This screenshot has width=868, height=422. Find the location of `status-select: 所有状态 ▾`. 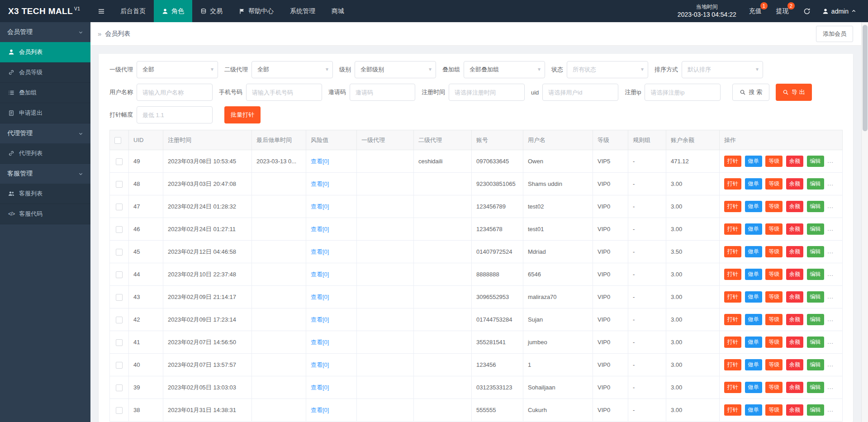

status-select: 所有状态 ▾ is located at coordinates (607, 70).